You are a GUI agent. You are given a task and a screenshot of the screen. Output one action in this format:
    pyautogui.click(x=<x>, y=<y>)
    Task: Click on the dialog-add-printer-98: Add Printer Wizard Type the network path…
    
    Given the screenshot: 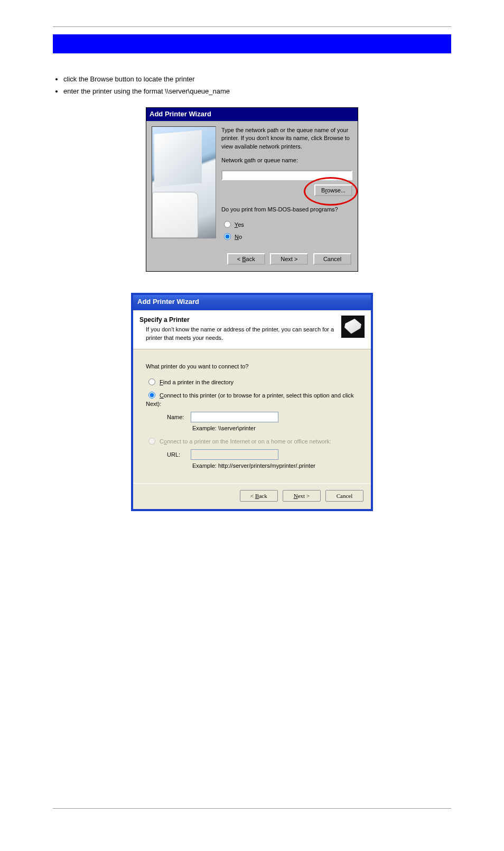 What is the action you would take?
    pyautogui.click(x=252, y=189)
    